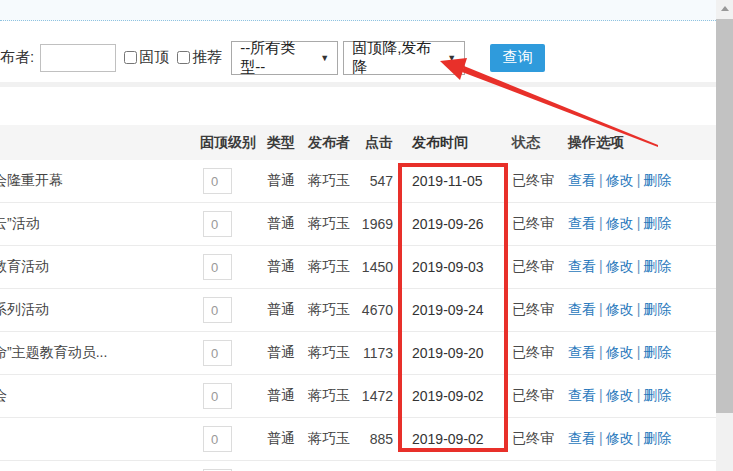 The height and width of the screenshot is (471, 733). Describe the element at coordinates (455, 224) in the screenshot. I see `publish-time-cell: 2019-09-26` at that location.